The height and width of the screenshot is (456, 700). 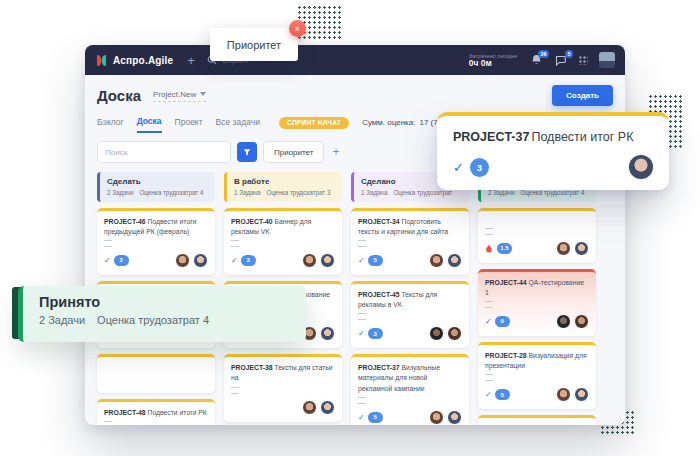 I want to click on brand: Аспро.Agile, so click(x=134, y=60).